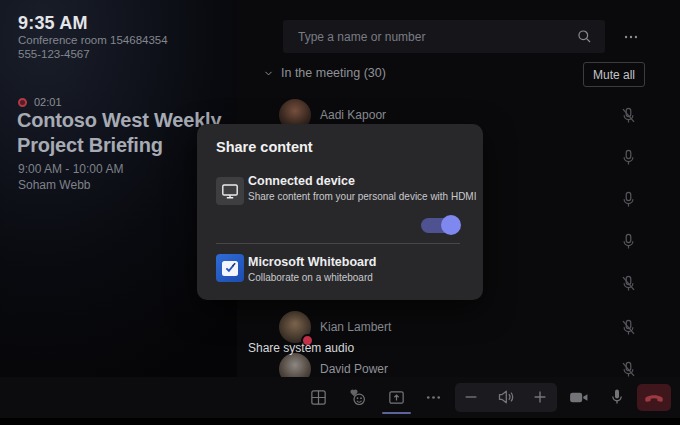 Image resolution: width=680 pixels, height=425 pixels. I want to click on hang-up-button, so click(654, 398).